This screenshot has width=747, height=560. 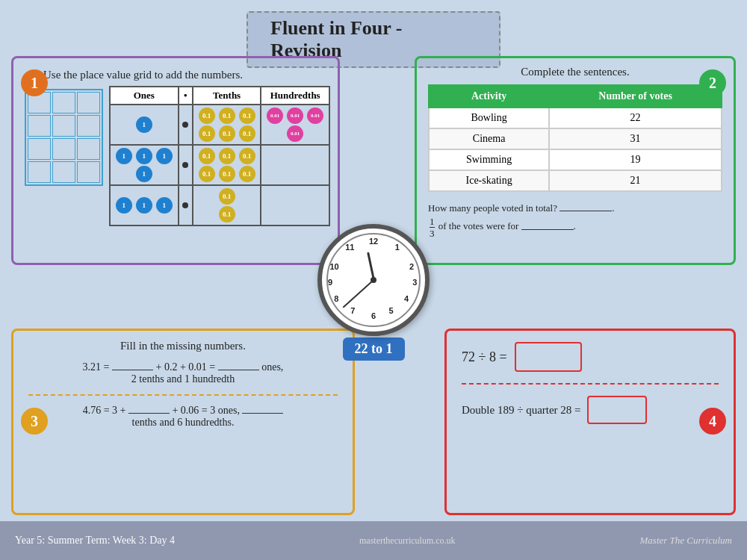 What do you see at coordinates (489, 181) in the screenshot?
I see `activity-name: Ice-skating` at bounding box center [489, 181].